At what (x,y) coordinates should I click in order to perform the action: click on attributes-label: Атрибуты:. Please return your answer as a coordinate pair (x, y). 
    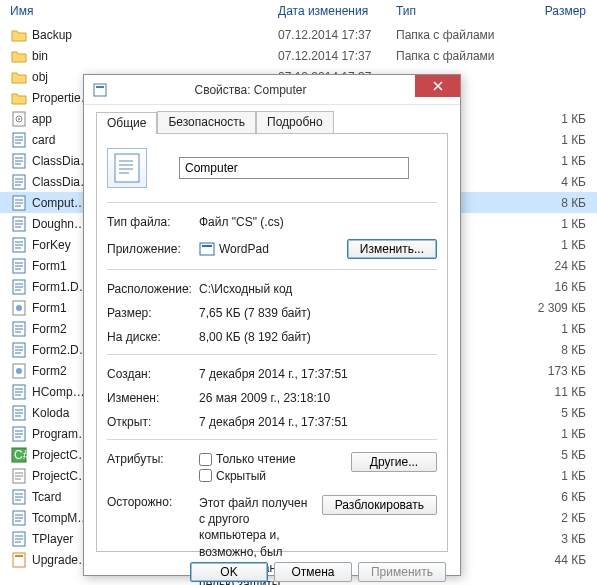
    Looking at the image, I should click on (153, 459).